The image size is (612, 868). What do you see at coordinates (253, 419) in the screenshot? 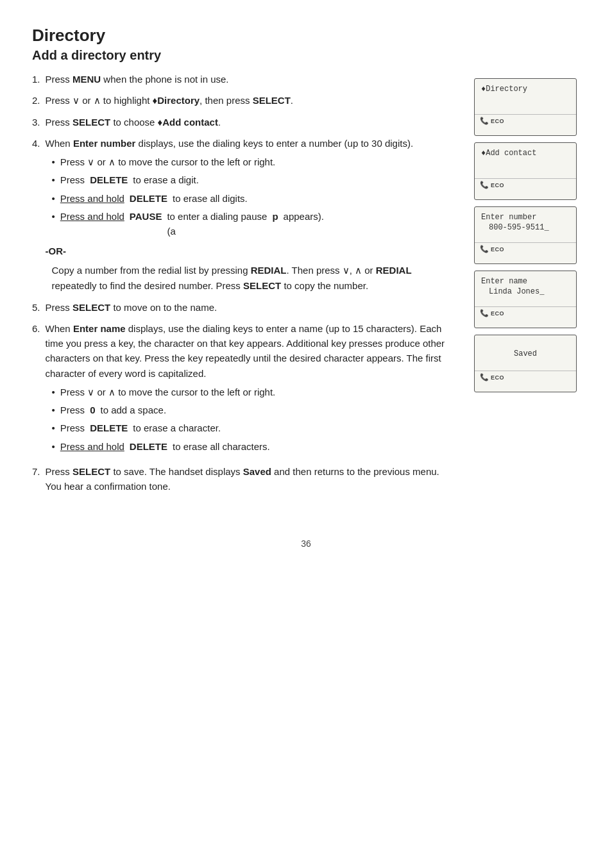
I see `step-6-bullets: Press ∨ or ∧ to move the cursor to the l…` at bounding box center [253, 419].